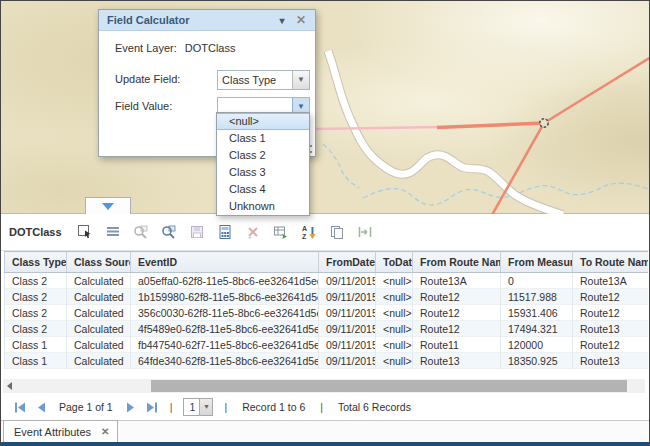 The height and width of the screenshot is (446, 650). What do you see at coordinates (225, 262) in the screenshot?
I see `column-header: EventID` at bounding box center [225, 262].